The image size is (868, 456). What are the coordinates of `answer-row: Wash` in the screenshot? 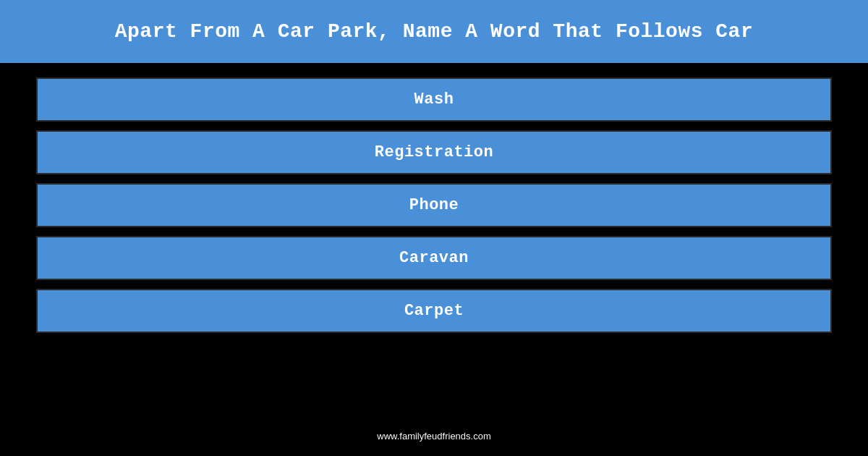 It's located at (434, 100).